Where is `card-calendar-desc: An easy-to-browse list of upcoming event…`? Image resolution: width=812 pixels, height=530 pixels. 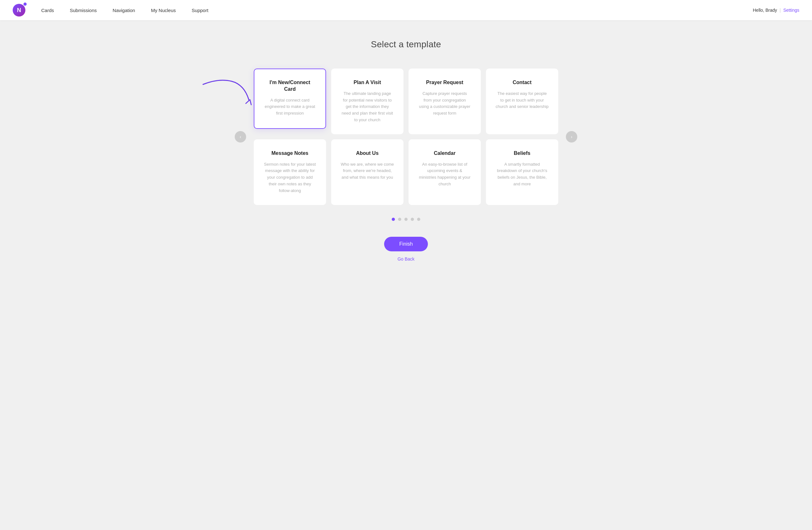 card-calendar-desc: An easy-to-browse list of upcoming event… is located at coordinates (445, 174).